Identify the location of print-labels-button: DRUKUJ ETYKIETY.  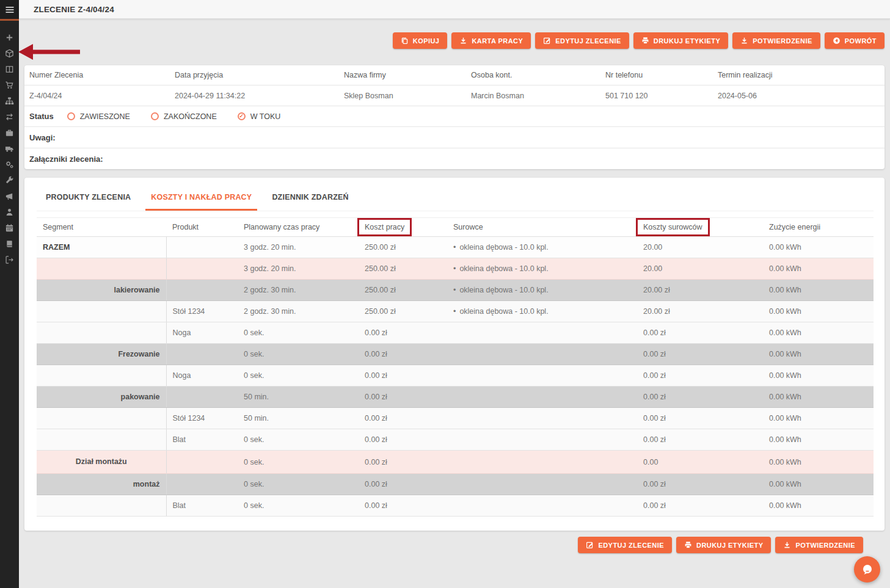
(680, 40).